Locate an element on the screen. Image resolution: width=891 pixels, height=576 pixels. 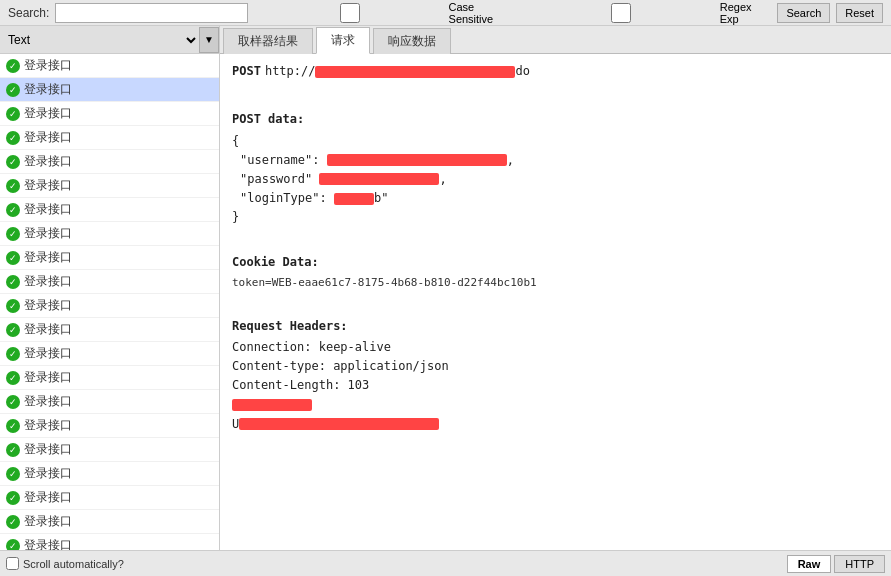
filter-dropdown: Text is located at coordinates (100, 40).